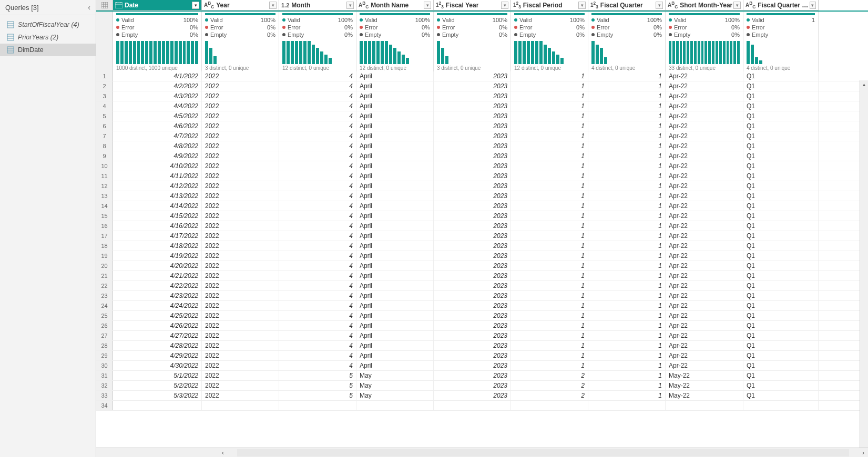  I want to click on column-header-fiscal-period: 123Fiscal Period▾, so click(550, 5).